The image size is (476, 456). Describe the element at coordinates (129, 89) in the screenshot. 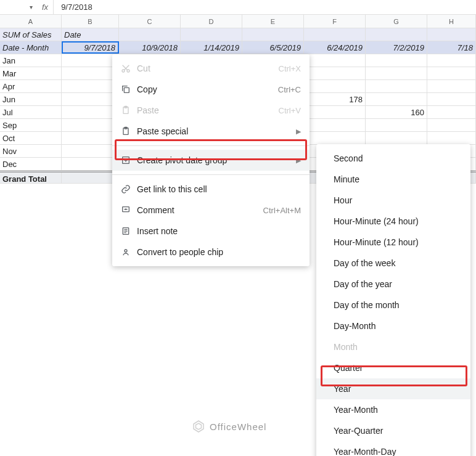

I see `copy-icon` at that location.